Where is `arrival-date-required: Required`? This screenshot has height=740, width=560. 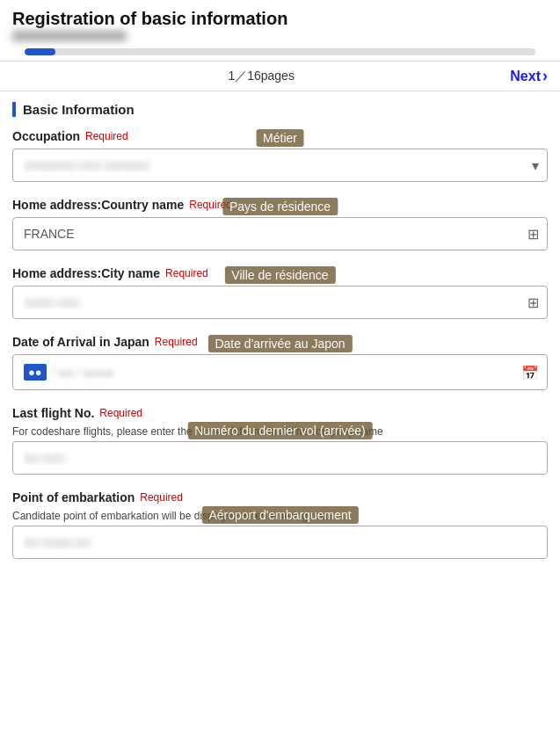 arrival-date-required: Required is located at coordinates (176, 342).